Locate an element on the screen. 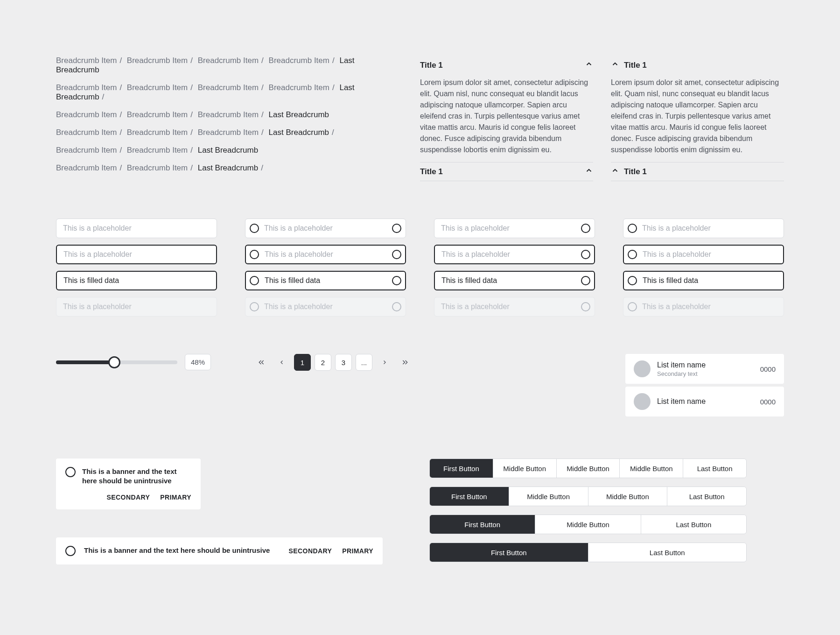 This screenshot has height=635, width=840. pagination: 1 2 3 ... is located at coordinates (333, 362).